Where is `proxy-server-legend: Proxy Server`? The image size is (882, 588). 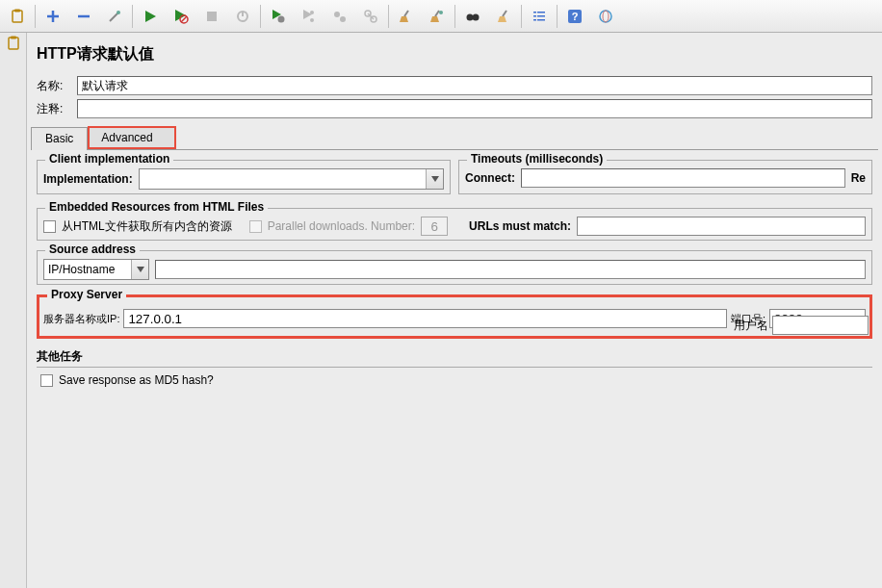 proxy-server-legend: Proxy Server is located at coordinates (87, 294).